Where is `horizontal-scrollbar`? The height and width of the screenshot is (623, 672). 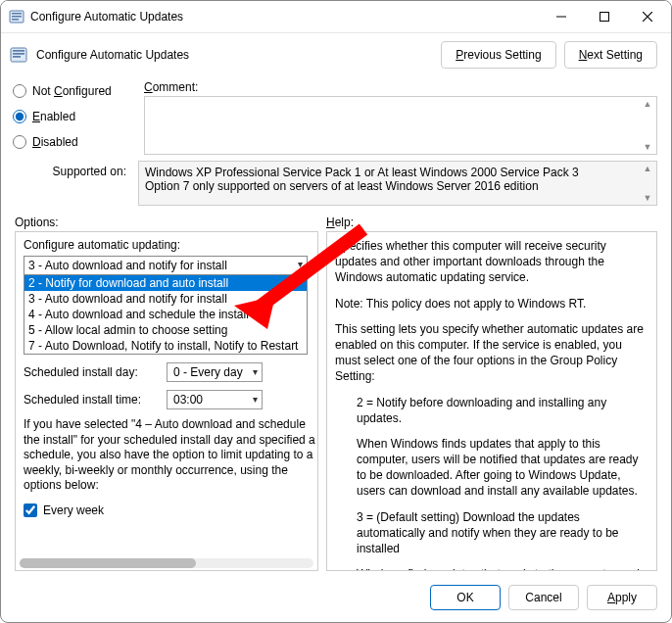
horizontal-scrollbar is located at coordinates (167, 563).